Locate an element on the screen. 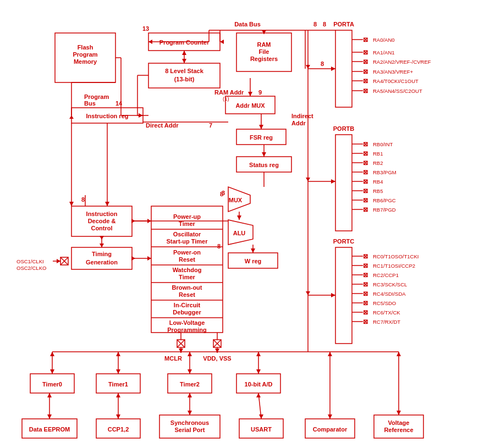  portc-pin5: RC5/SDO is located at coordinates (384, 303).